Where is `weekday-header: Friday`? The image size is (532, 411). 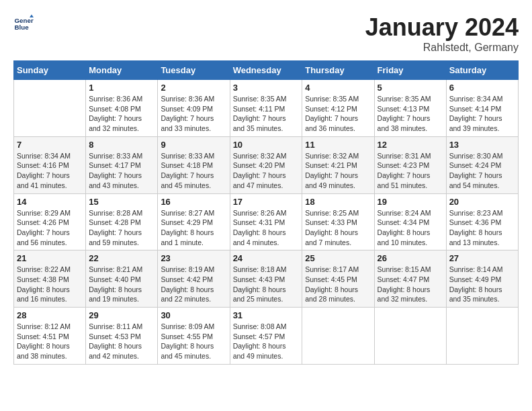
weekday-header: Friday is located at coordinates (410, 71).